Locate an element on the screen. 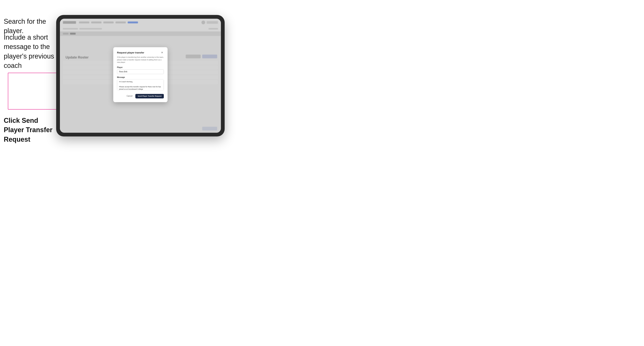 Image resolution: width=644 pixels, height=346 pixels. modal-title: Request player transfer is located at coordinates (130, 52).